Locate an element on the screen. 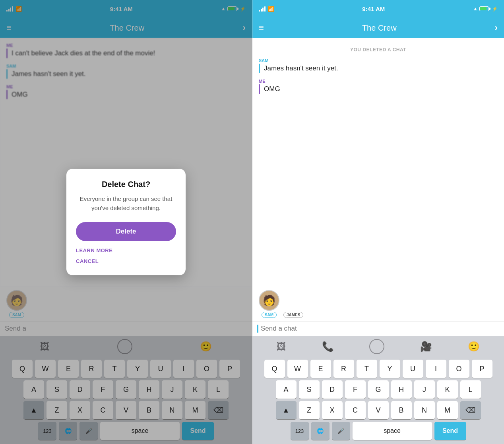  deleted-notice: YOU DELETED A CHAT is located at coordinates (378, 51).